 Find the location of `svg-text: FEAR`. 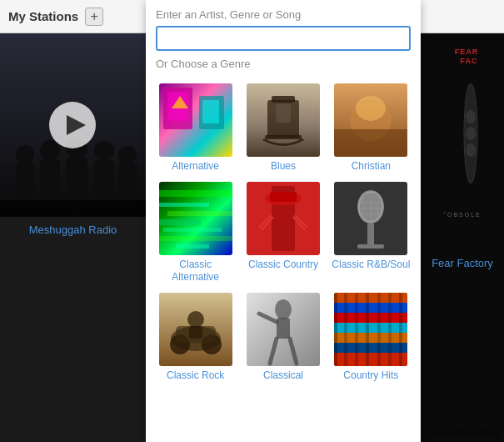

svg-text: FEAR is located at coordinates (467, 52).